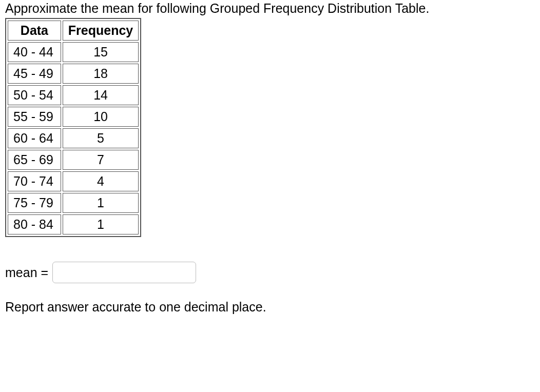 This screenshot has width=540, height=392. Describe the element at coordinates (73, 160) in the screenshot. I see `table-row: 65 - 69 7` at that location.